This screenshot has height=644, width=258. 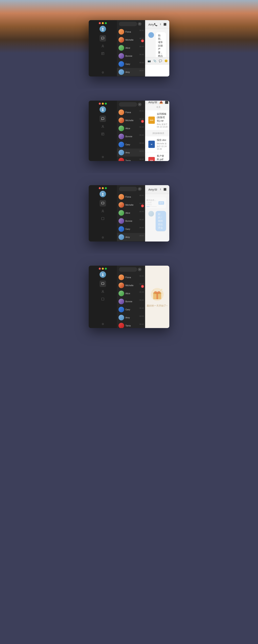 What do you see at coordinates (131, 159) in the screenshot?
I see `contact-item-tania-2: Tania 06:42` at bounding box center [131, 159].